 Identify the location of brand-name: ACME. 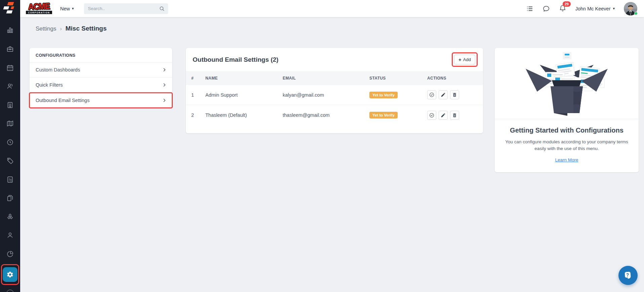
(39, 6).